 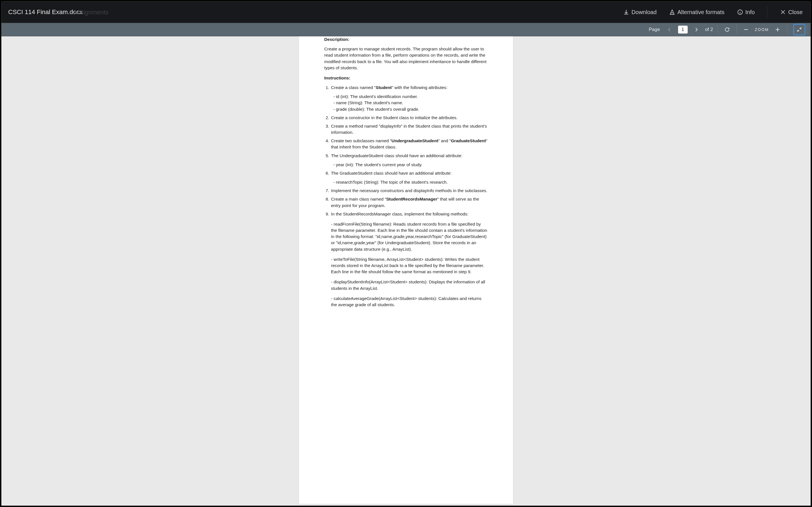 I want to click on text: Create a class named ", so click(x=353, y=88).